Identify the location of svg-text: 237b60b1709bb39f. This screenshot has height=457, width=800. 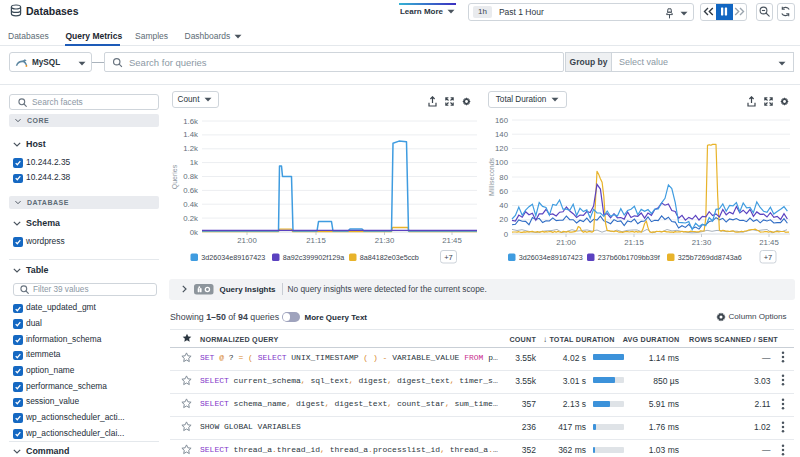
(629, 258).